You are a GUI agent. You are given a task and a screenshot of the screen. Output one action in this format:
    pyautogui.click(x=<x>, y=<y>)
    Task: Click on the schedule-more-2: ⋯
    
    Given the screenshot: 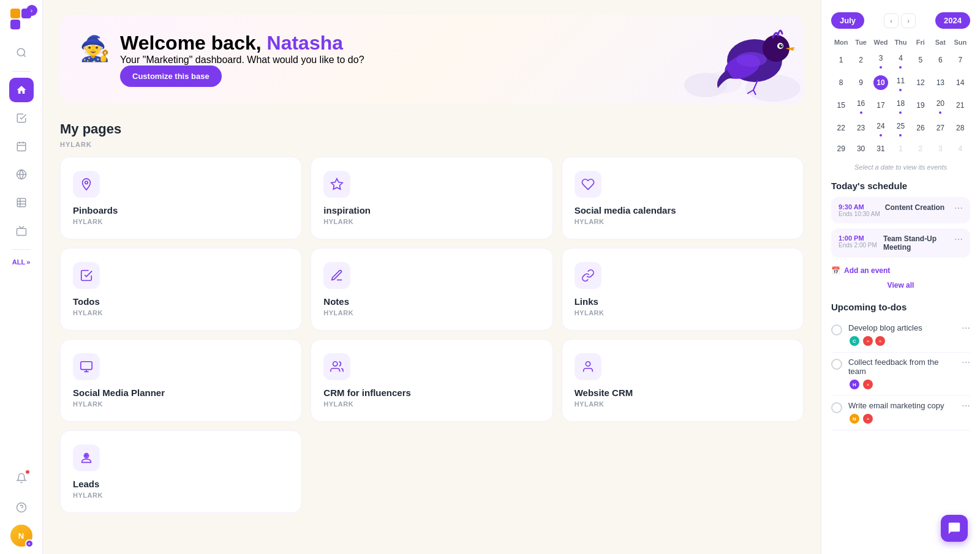 What is the action you would take?
    pyautogui.click(x=959, y=239)
    